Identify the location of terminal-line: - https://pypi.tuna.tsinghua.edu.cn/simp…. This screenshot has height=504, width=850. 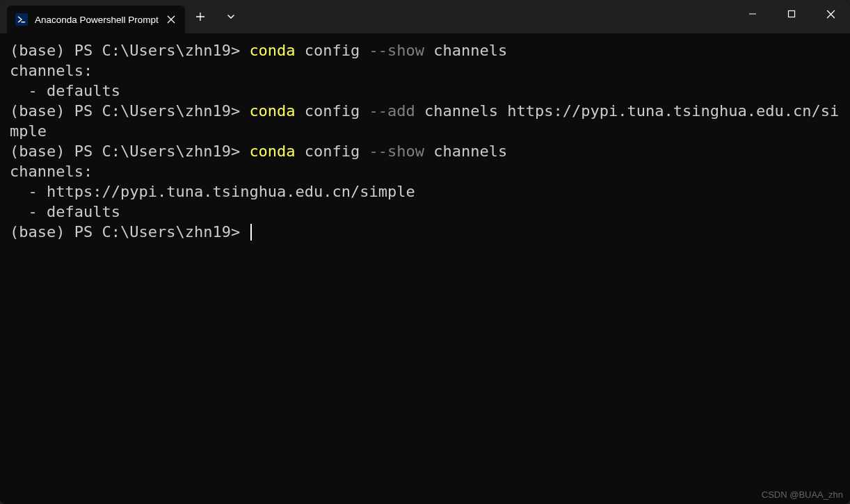
(425, 192).